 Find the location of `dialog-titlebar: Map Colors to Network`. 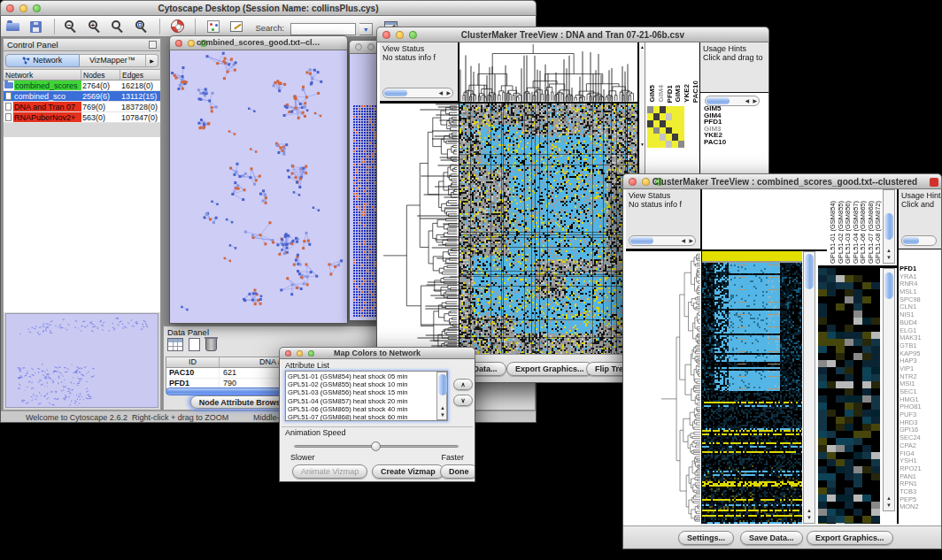

dialog-titlebar: Map Colors to Network is located at coordinates (377, 353).